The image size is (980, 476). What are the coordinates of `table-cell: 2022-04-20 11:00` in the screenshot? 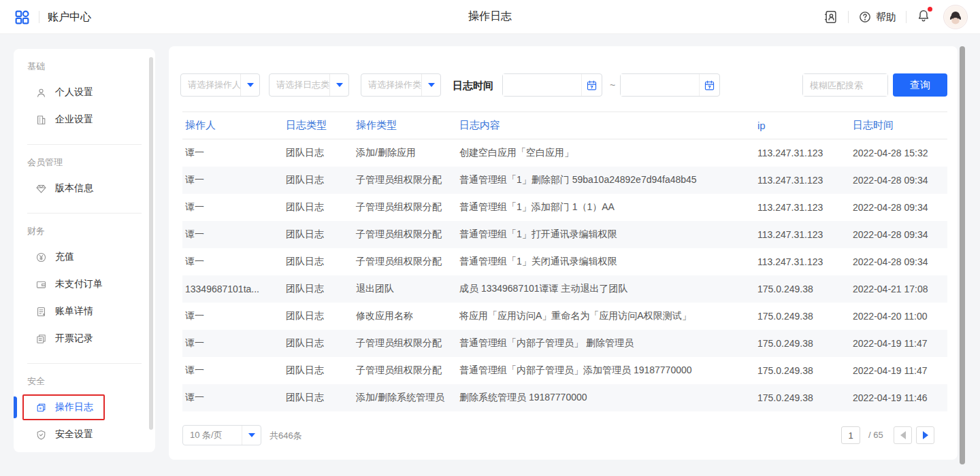 It's located at (898, 316).